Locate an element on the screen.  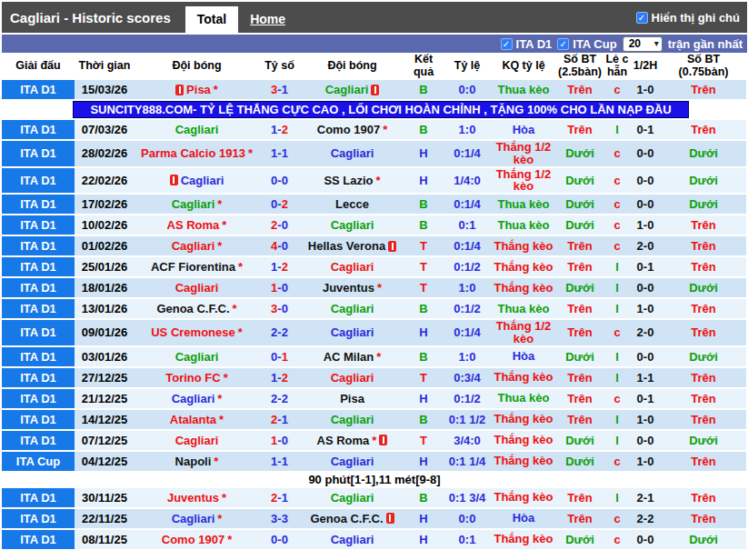
result-cell: H is located at coordinates (424, 333).